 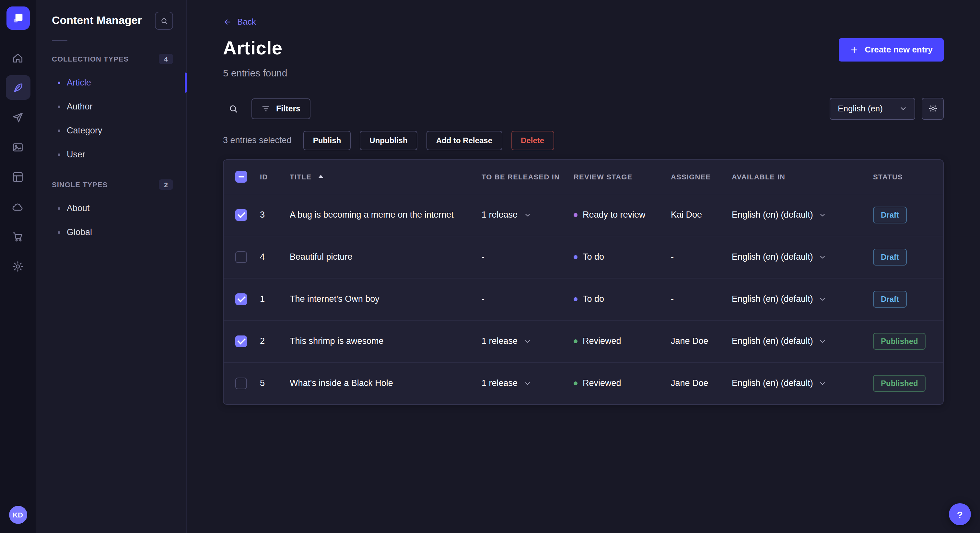 I want to click on locale-select: English (en), so click(x=872, y=108).